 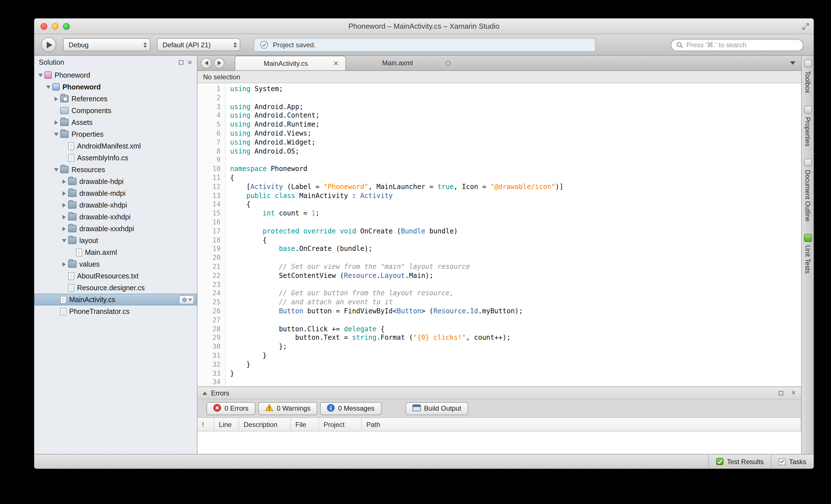 What do you see at coordinates (499, 77) in the screenshot?
I see `breadcrumb: No selection` at bounding box center [499, 77].